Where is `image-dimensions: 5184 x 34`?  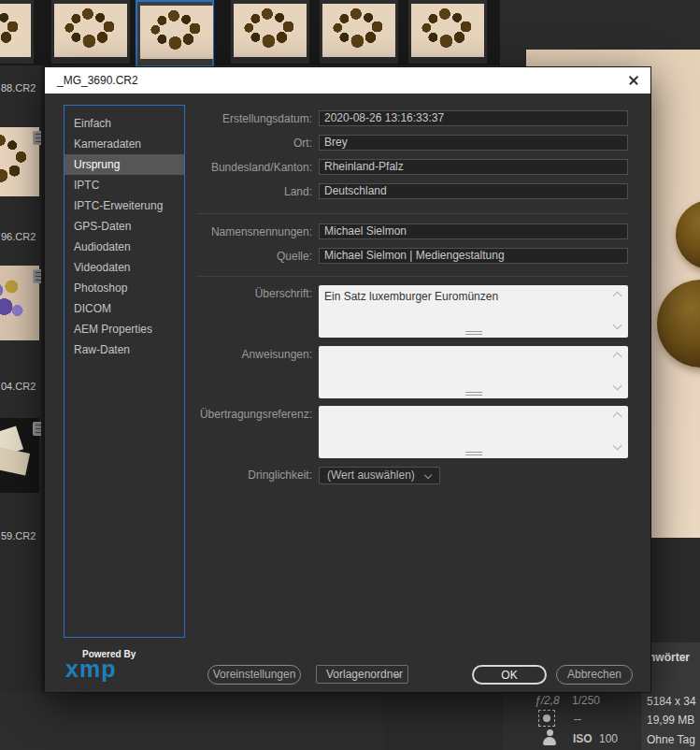 image-dimensions: 5184 x 34 is located at coordinates (671, 701).